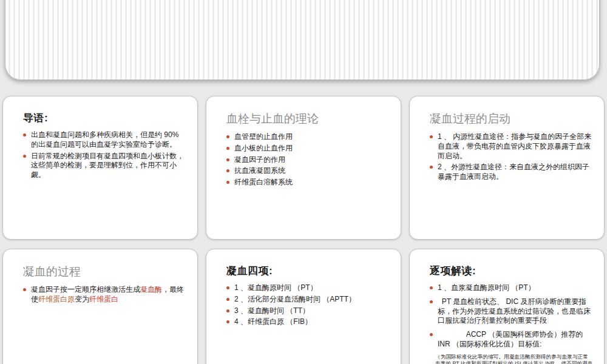 This screenshot has width=607, height=364. What do you see at coordinates (104, 140) in the screenshot?
I see `bullet-item: 出血和凝血问题和多种疾病相关，但是约 90% 的出凝血问题可以由血凝学实验室给予…` at bounding box center [104, 140].